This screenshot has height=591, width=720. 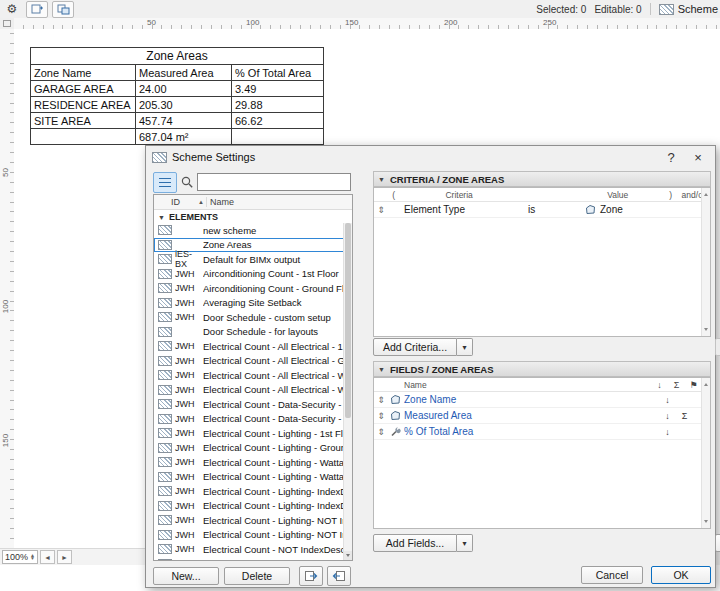 What do you see at coordinates (447, 180) in the screenshot?
I see `criteria-header-label: CRITERIA / ZONE AREAS` at bounding box center [447, 180].